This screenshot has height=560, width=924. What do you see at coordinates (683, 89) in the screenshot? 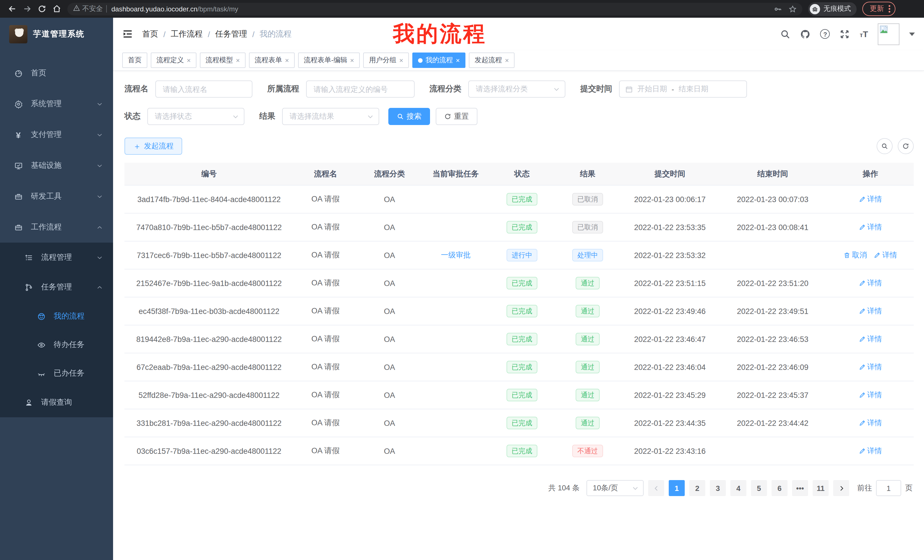
I see `submit-time-range: 开始日期 - 结束日期` at bounding box center [683, 89].